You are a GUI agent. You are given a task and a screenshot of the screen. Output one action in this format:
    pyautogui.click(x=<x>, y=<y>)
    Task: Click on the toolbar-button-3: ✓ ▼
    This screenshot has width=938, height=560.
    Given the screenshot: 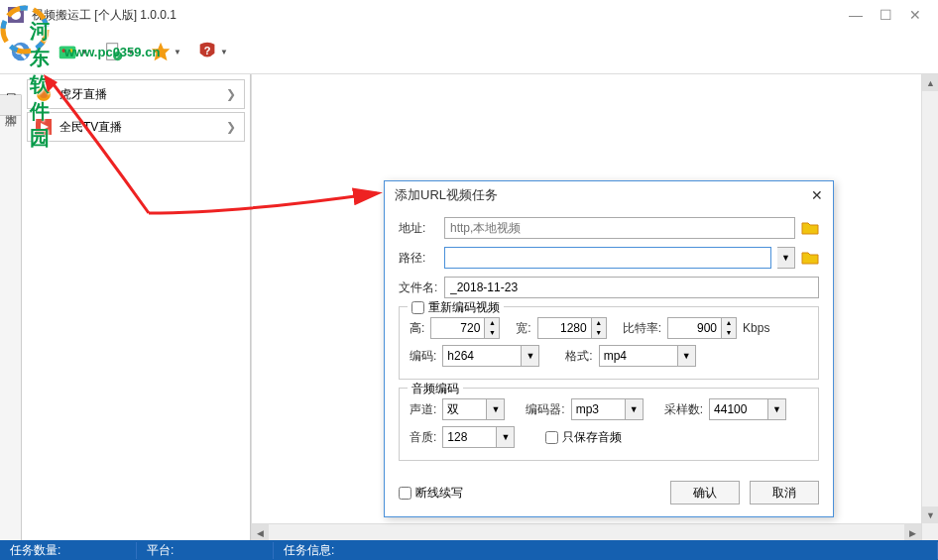 What is the action you would take?
    pyautogui.click(x=119, y=52)
    